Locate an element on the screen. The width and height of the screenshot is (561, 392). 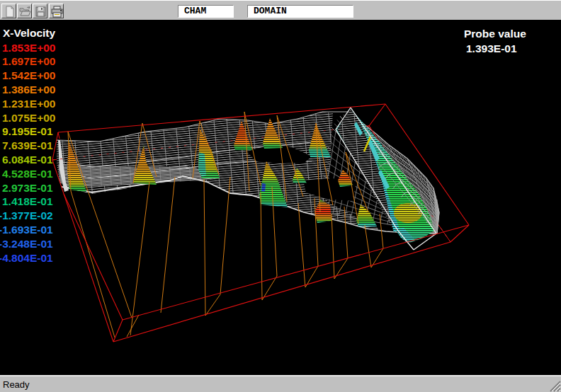
svg-text: -4.804E-01 is located at coordinates (27, 258).